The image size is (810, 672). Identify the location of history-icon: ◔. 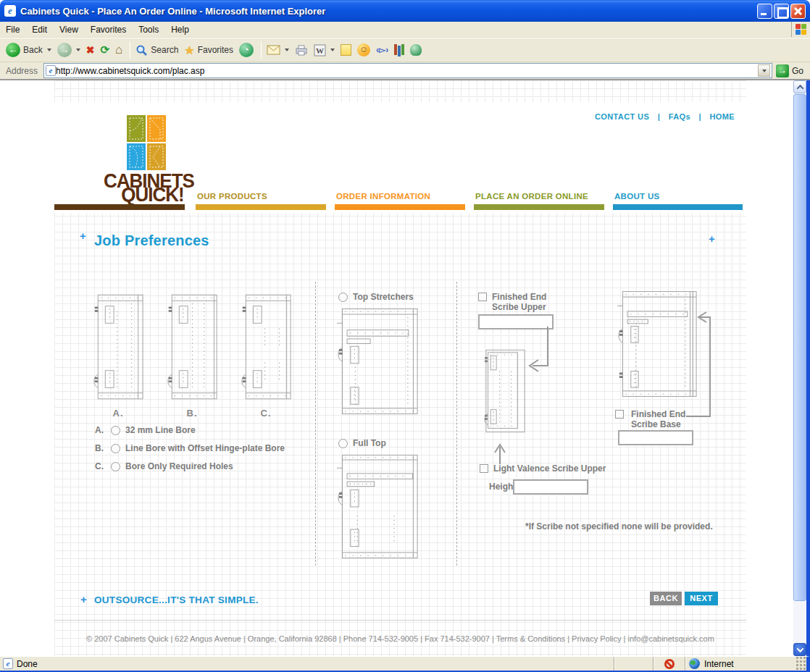
(246, 50).